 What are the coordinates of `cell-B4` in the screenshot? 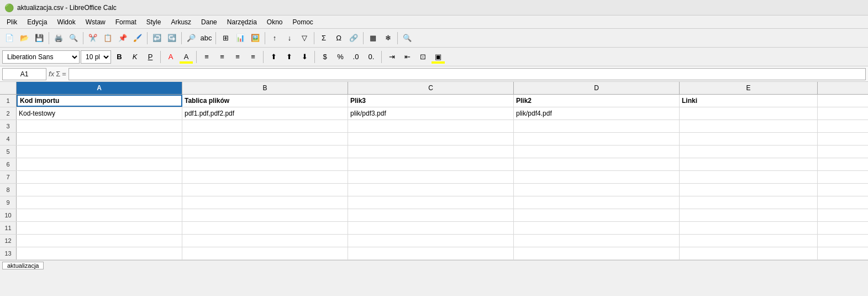 It's located at (265, 139).